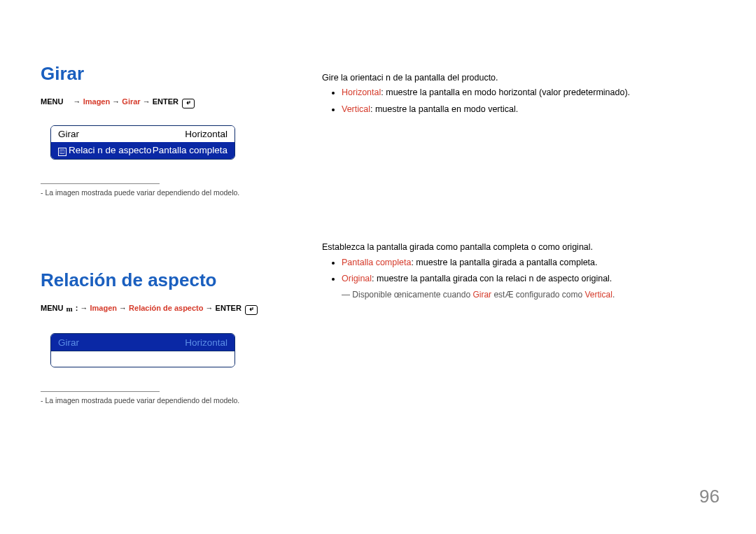  Describe the element at coordinates (131, 101) in the screenshot. I see `menu-path-girar: Girar` at that location.